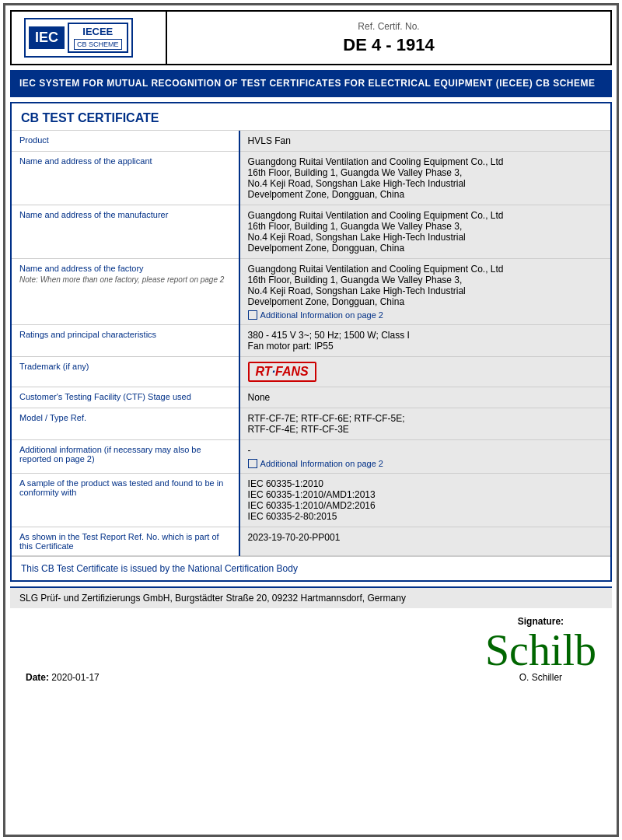 Image resolution: width=622 pixels, height=840 pixels. Describe the element at coordinates (282, 372) in the screenshot. I see `rt-fans-logo: RT·FANS` at that location.